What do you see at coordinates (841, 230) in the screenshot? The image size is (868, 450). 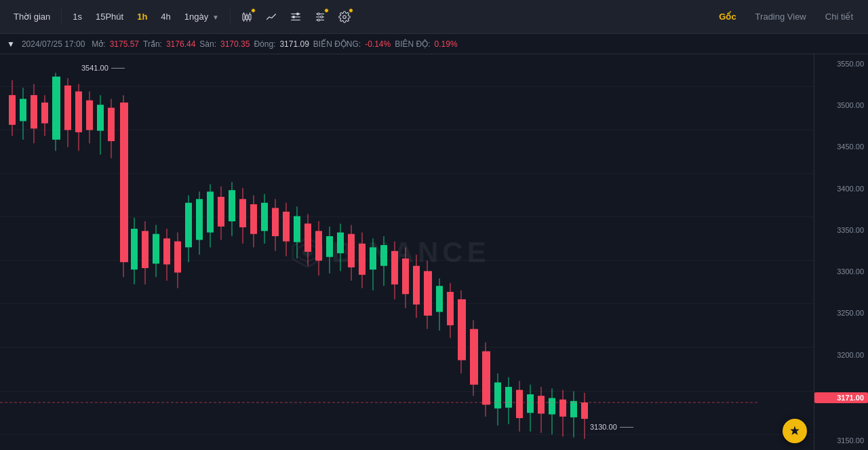 I see `price-level-5: 3350.00` at bounding box center [841, 230].